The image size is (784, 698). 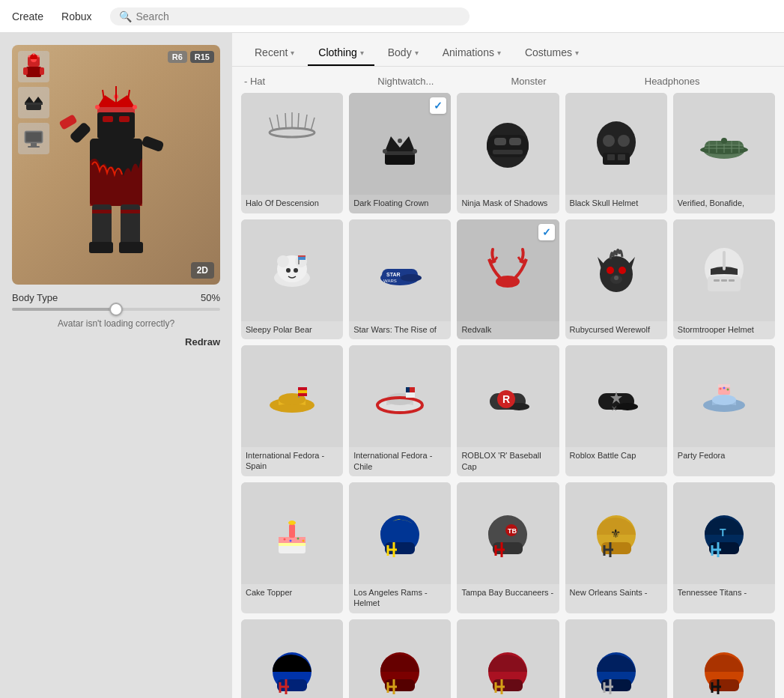 I want to click on item-la-rams-helmet: Los Angeles Rams - Helmet, so click(x=400, y=548).